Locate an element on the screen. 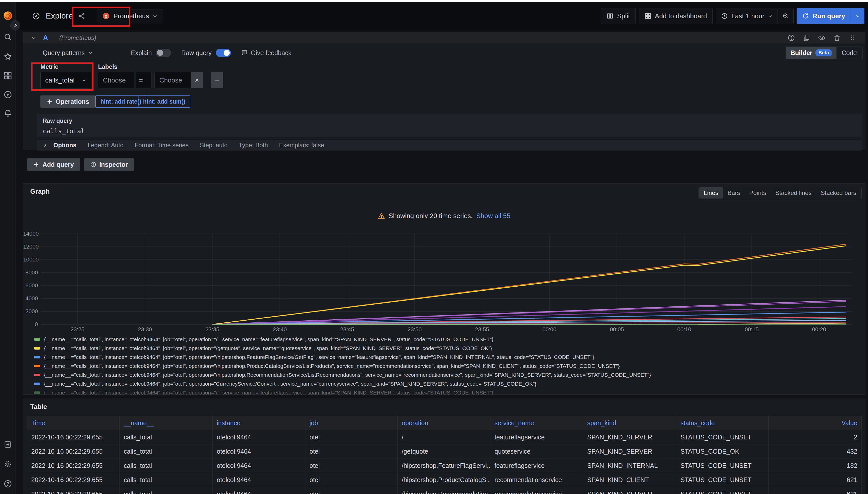 The width and height of the screenshot is (868, 494). table-cell: 621 is located at coordinates (815, 491).